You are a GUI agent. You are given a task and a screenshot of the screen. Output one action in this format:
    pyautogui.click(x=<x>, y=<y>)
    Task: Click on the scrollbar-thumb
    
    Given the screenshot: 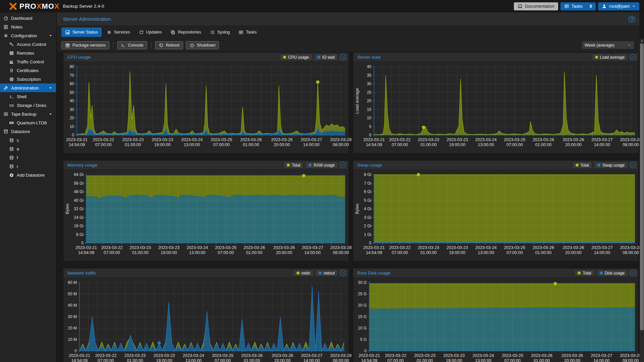 What is the action you would take?
    pyautogui.click(x=642, y=187)
    